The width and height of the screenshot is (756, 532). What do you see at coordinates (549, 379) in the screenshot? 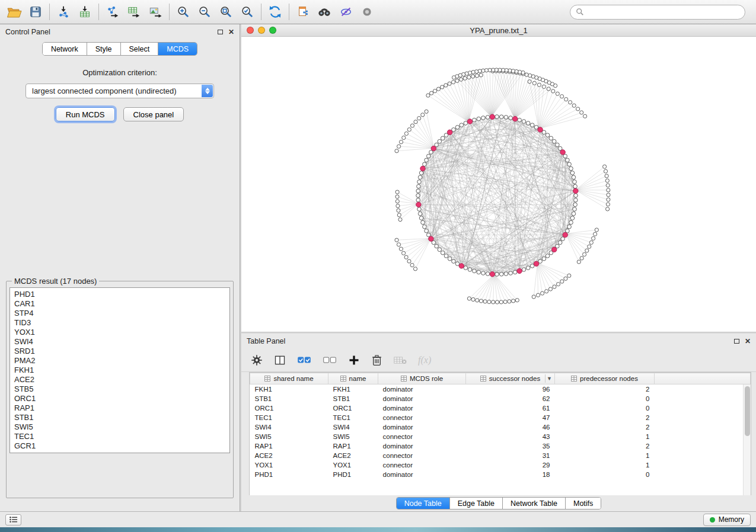
I see `sort-chevron-icon: ▼` at bounding box center [549, 379].